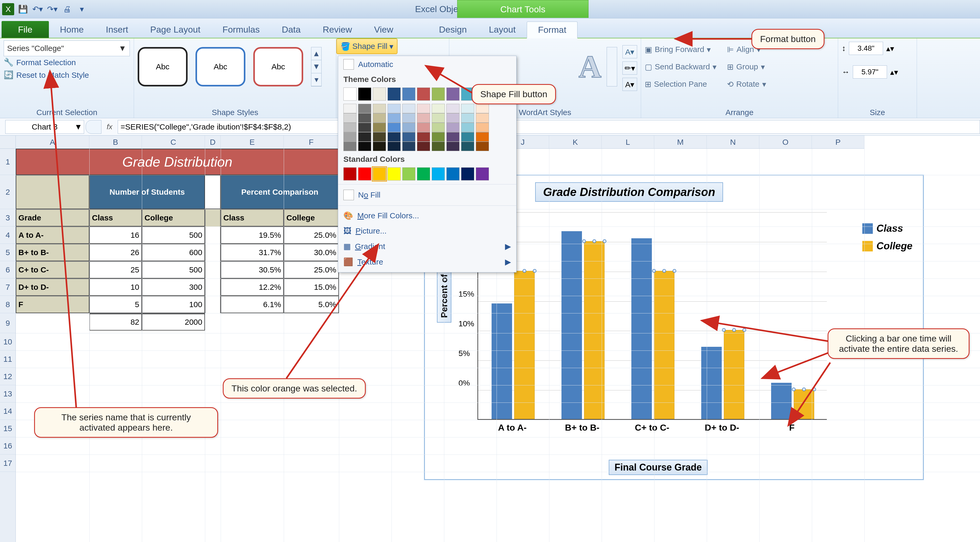 Image resolution: width=980 pixels, height=542 pixels. I want to click on select-all-corner, so click(8, 142).